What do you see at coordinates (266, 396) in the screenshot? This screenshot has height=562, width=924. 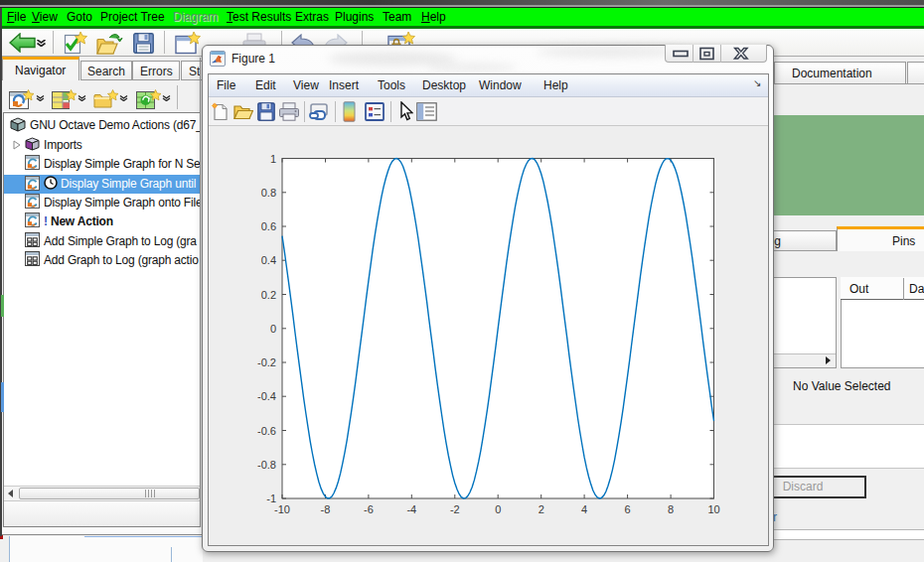 I see `svg-text: -0.4` at bounding box center [266, 396].